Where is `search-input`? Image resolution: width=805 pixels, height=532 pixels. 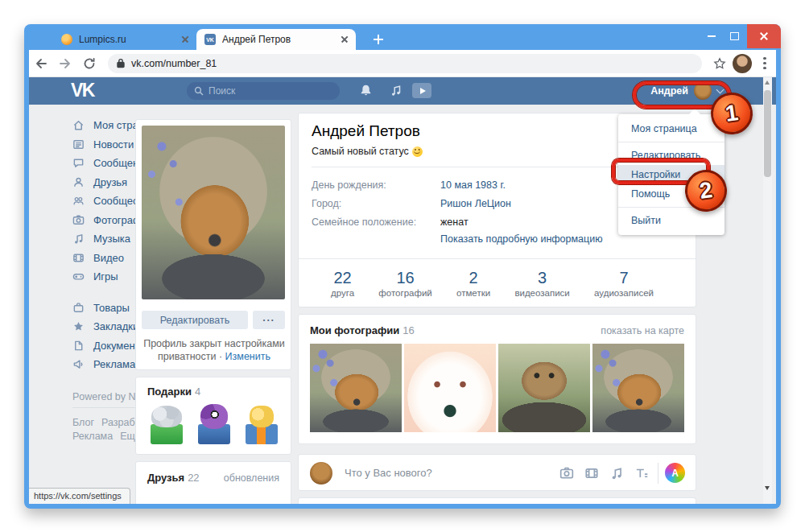
search-input is located at coordinates (263, 91).